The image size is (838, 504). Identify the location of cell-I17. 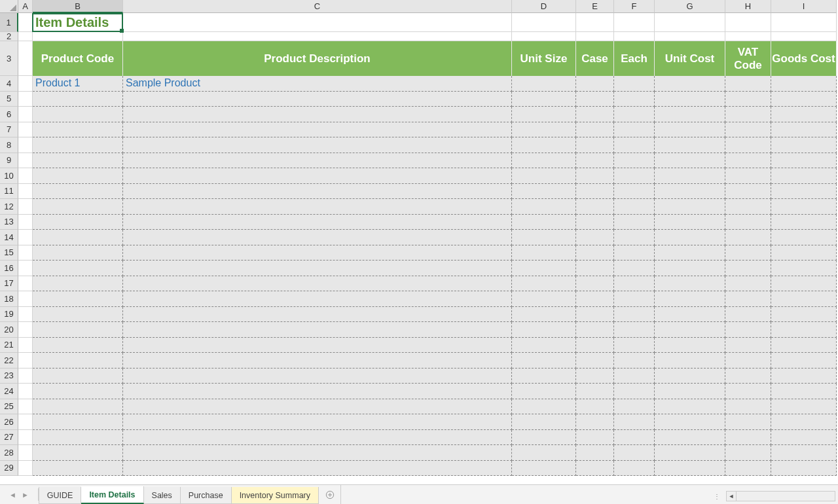
(804, 284).